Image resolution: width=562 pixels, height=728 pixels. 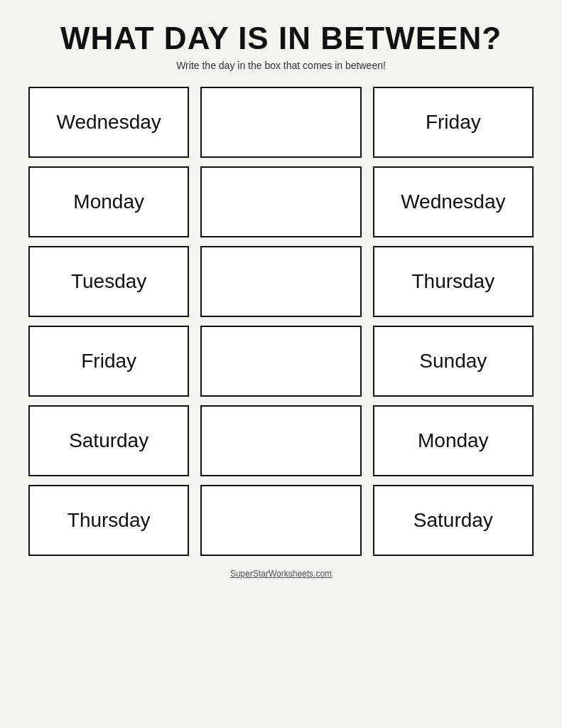 What do you see at coordinates (281, 520) in the screenshot?
I see `day-box-middle-row5` at bounding box center [281, 520].